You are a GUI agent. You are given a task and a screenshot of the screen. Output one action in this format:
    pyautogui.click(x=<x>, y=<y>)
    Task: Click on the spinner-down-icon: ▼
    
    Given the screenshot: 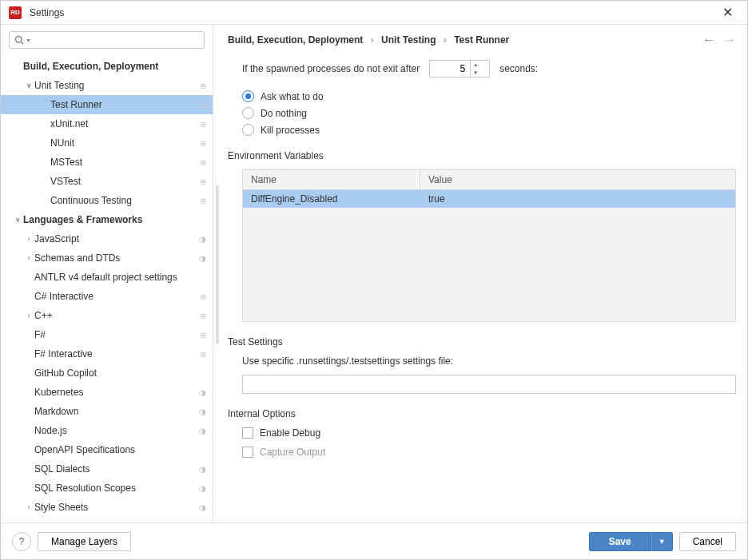 What is the action you would take?
    pyautogui.click(x=475, y=73)
    